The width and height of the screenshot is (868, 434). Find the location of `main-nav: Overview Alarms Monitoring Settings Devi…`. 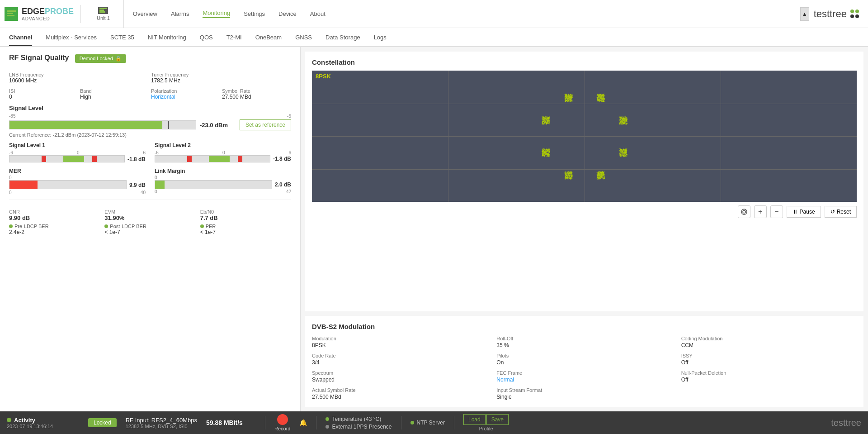

main-nav: Overview Alarms Monitoring Settings Devi… is located at coordinates (462, 14).